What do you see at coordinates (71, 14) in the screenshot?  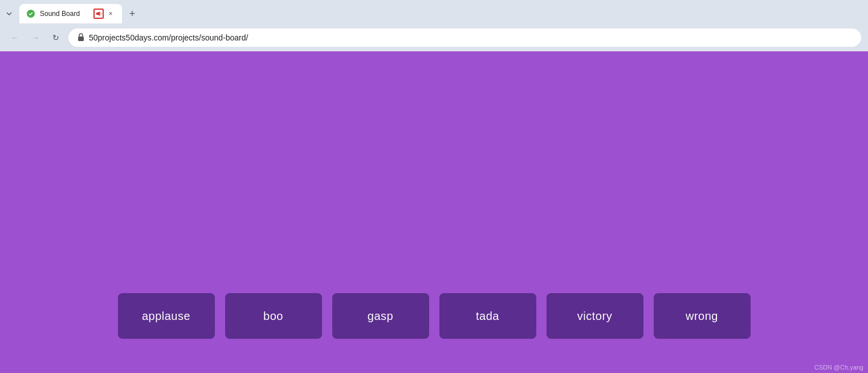 I see `tab-active: Sound Board ×` at bounding box center [71, 14].